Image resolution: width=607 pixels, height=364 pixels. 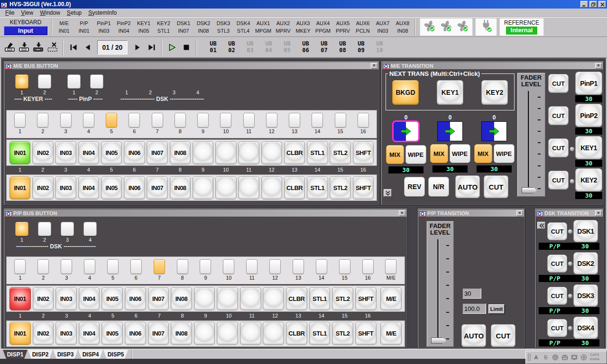 What do you see at coordinates (25, 47) in the screenshot?
I see `event-store-icon` at bounding box center [25, 47].